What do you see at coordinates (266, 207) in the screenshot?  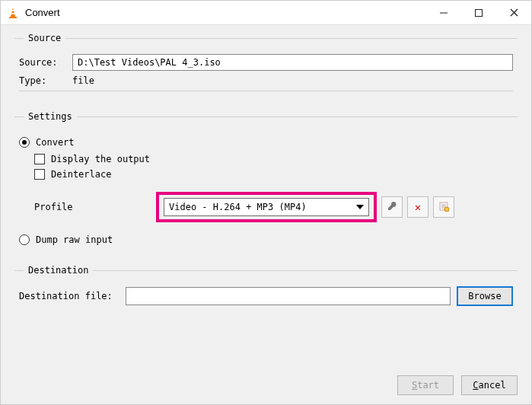 I see `profile-select: Video - H.264 + MP3 (MP4)` at bounding box center [266, 207].